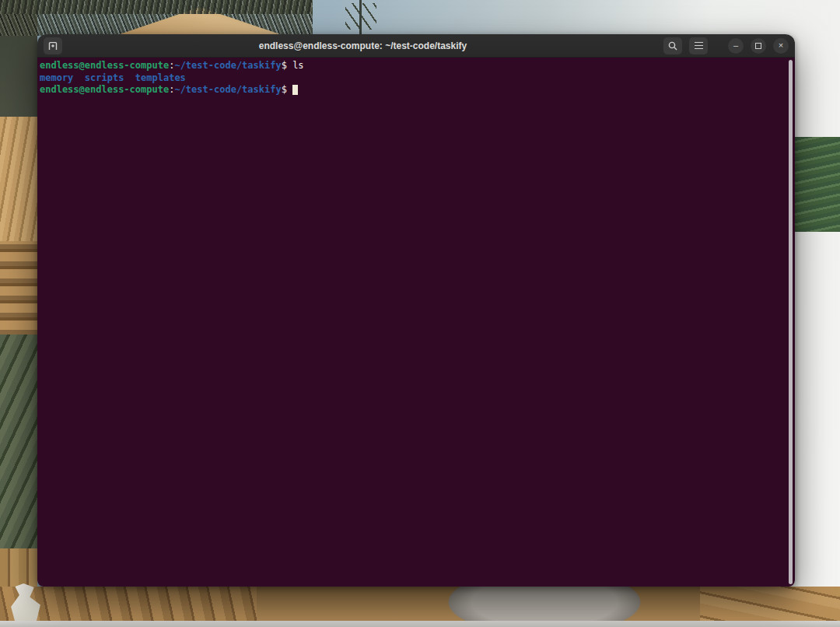 The image size is (840, 627). What do you see at coordinates (156, 7) in the screenshot?
I see `wallpaper-thatch-fringe` at bounding box center [156, 7].